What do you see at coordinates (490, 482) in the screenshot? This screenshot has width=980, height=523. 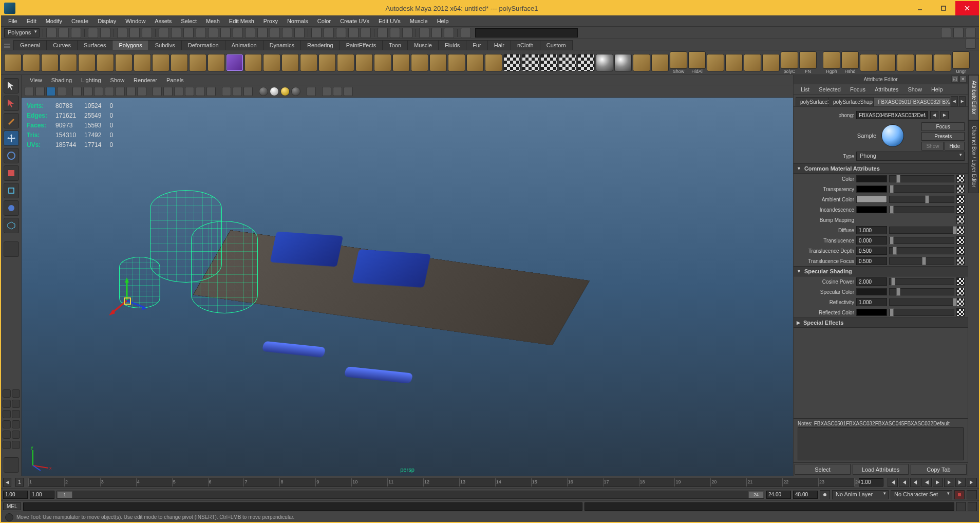 I see `time-slider: ◄ 1 123456789101112131415161718192021222…` at bounding box center [490, 482].